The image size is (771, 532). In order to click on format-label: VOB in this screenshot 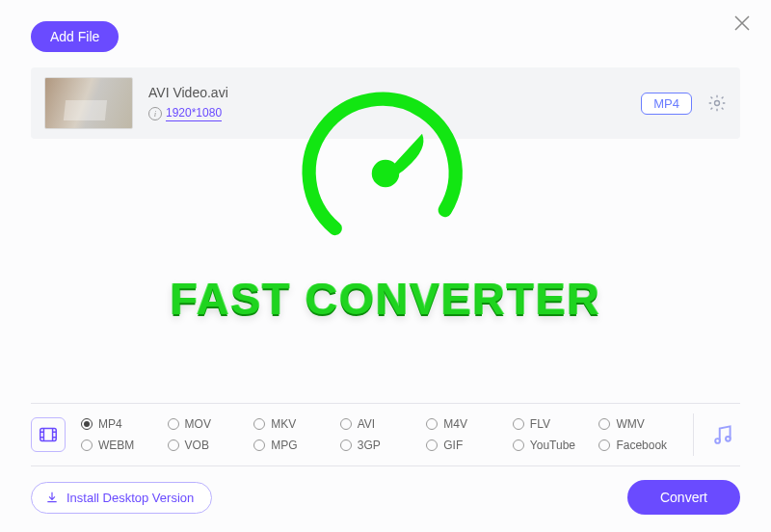, I will do `click(197, 445)`.